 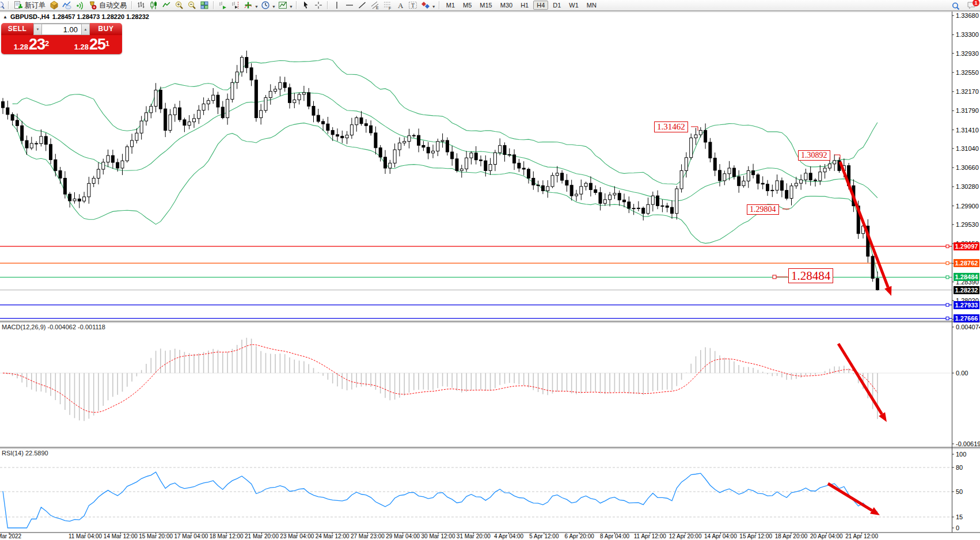 What do you see at coordinates (92, 6) in the screenshot?
I see `auto-trading-icon` at bounding box center [92, 6].